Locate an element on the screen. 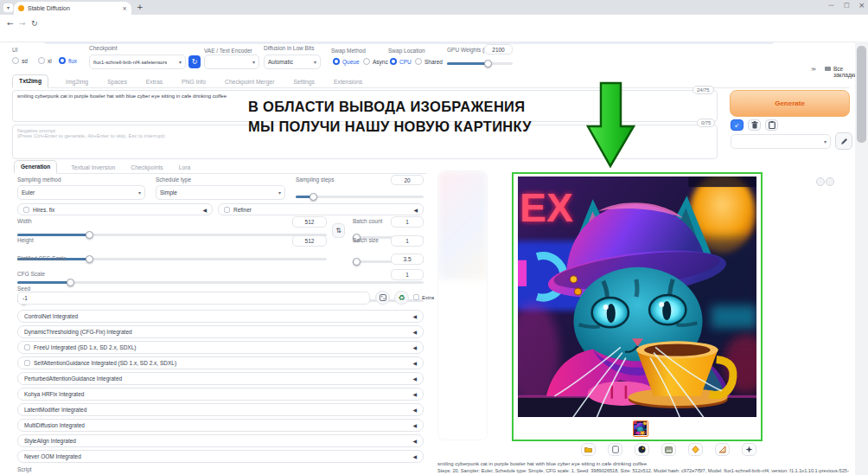  apply-styles-button is located at coordinates (771, 125).